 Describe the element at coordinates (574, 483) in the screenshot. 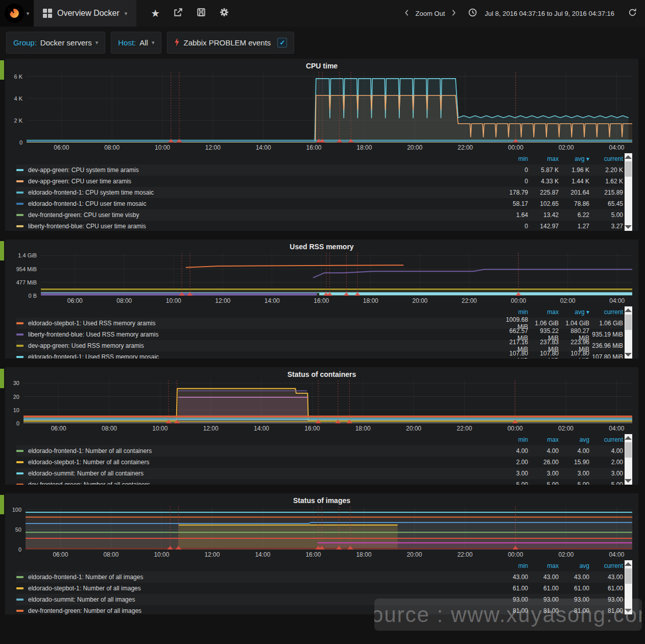

I see `legend-value-avg: 5.00` at that location.